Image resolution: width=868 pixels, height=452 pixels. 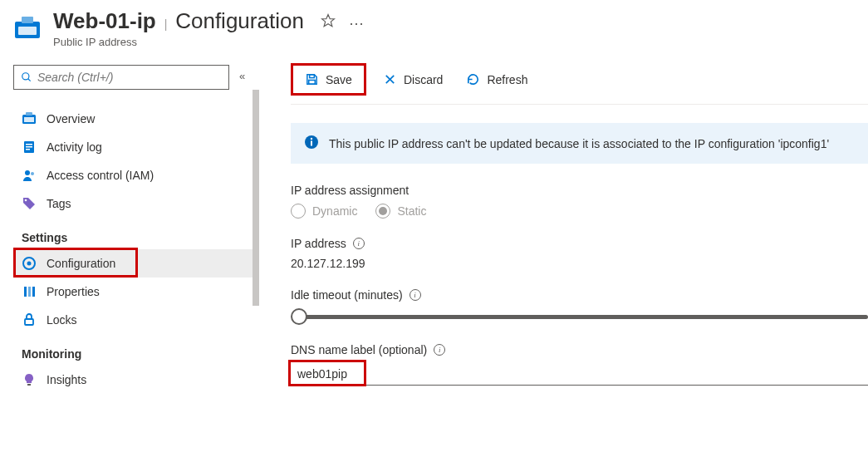 I want to click on blade-header: Web-01-ip | Configuration ⋯ Public IP ad…, so click(x=434, y=27).